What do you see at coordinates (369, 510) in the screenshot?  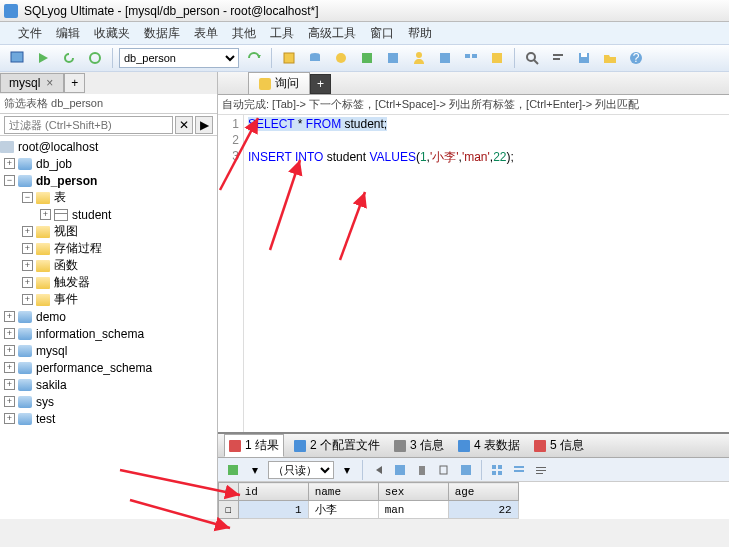 I see `table-row: ☐ 1 小李 man 22` at bounding box center [369, 510].